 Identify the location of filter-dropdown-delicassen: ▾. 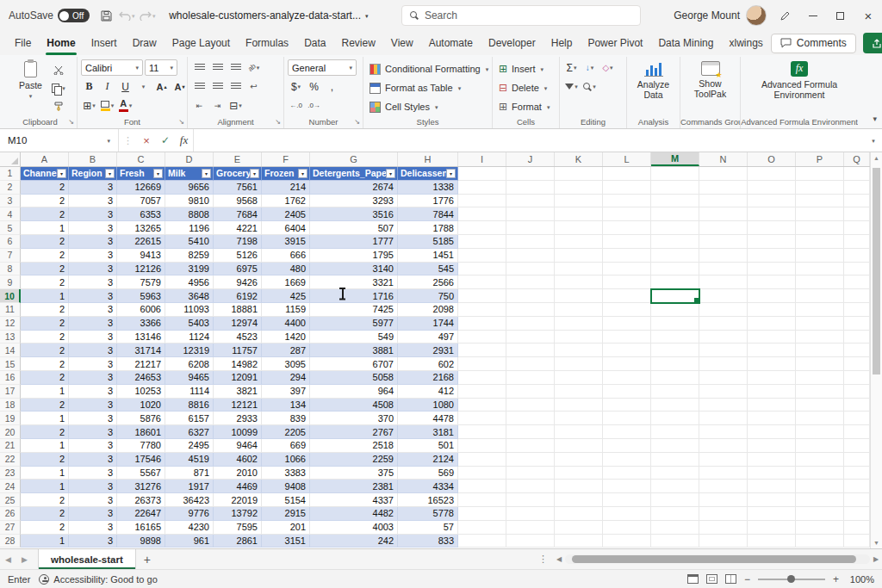
(451, 174).